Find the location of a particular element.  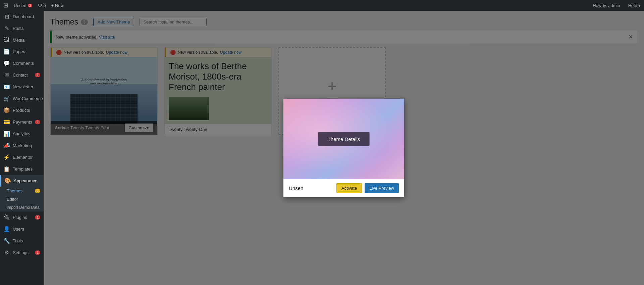

sidebar-item-plugins: 🔌 Plugins 1 is located at coordinates (22, 218).